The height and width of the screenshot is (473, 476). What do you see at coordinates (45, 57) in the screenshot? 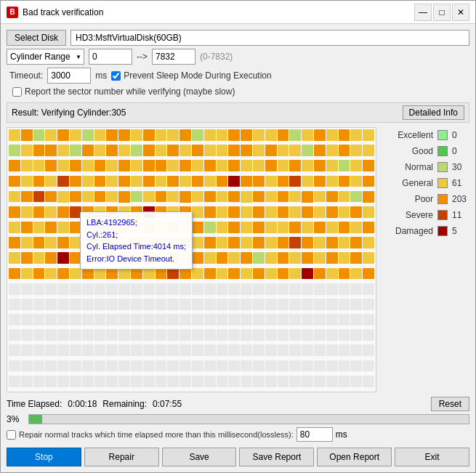
I see `range-type-dropdown-wrap: Cylinder Range` at bounding box center [45, 57].